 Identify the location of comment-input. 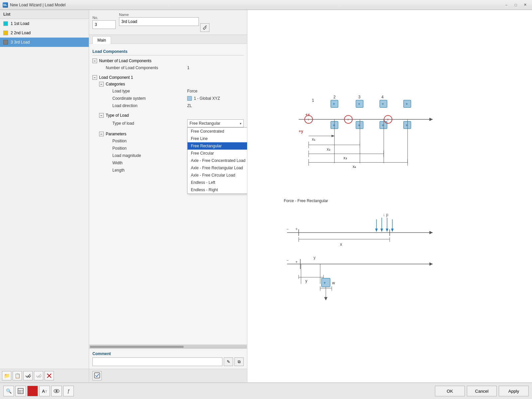
(158, 362).